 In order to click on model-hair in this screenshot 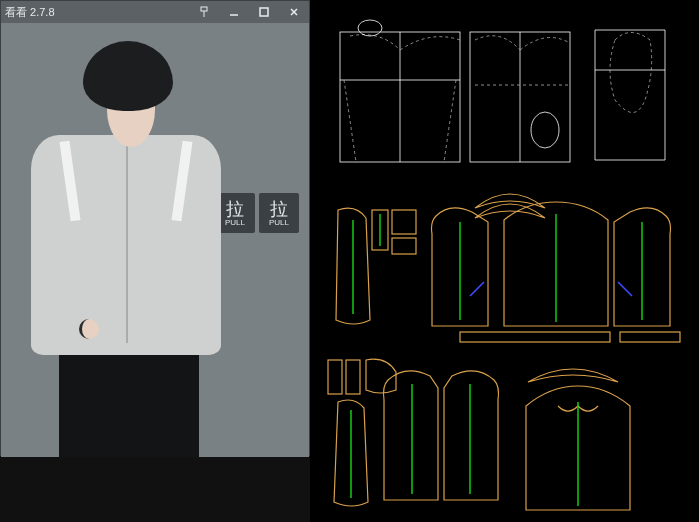, I will do `click(128, 76)`.